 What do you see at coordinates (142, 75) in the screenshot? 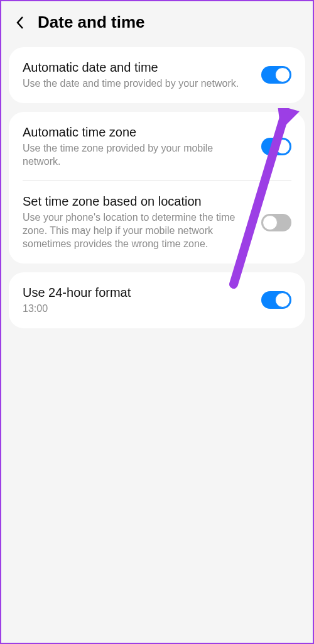
I see `row-text: Automatic date and time Use the date and…` at bounding box center [142, 75].